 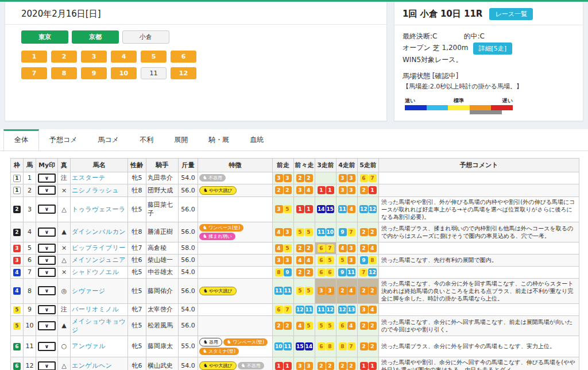 What do you see at coordinates (459, 101) in the screenshot?
I see `scale-label-standard: 標準` at bounding box center [459, 101].